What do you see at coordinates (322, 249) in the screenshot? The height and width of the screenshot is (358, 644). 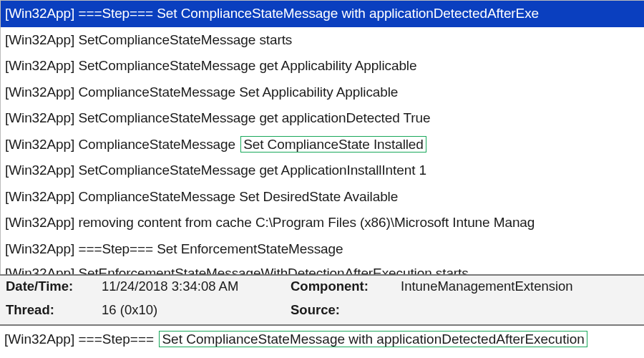 I see `log-line: [Win32App] ===Step=== Set EnforcementSta…` at bounding box center [322, 249].